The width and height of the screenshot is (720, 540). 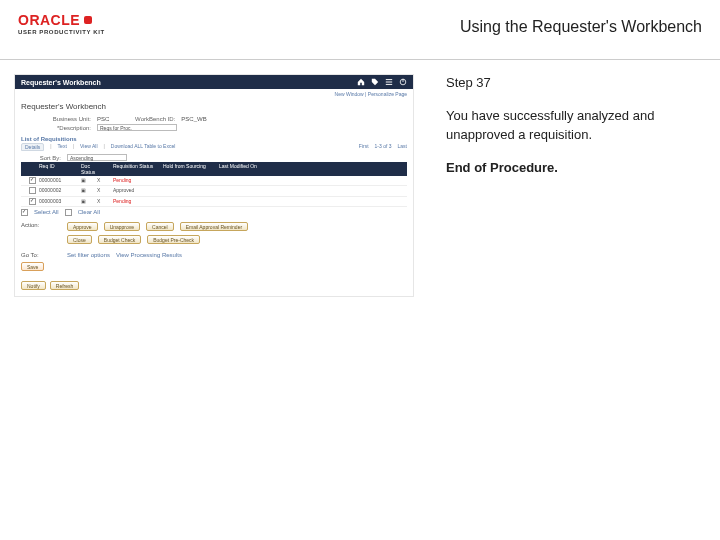 What do you see at coordinates (98, 24) in the screenshot?
I see `logo-block: ORACLE USER PRODUCTIVITY KIT` at bounding box center [98, 24].